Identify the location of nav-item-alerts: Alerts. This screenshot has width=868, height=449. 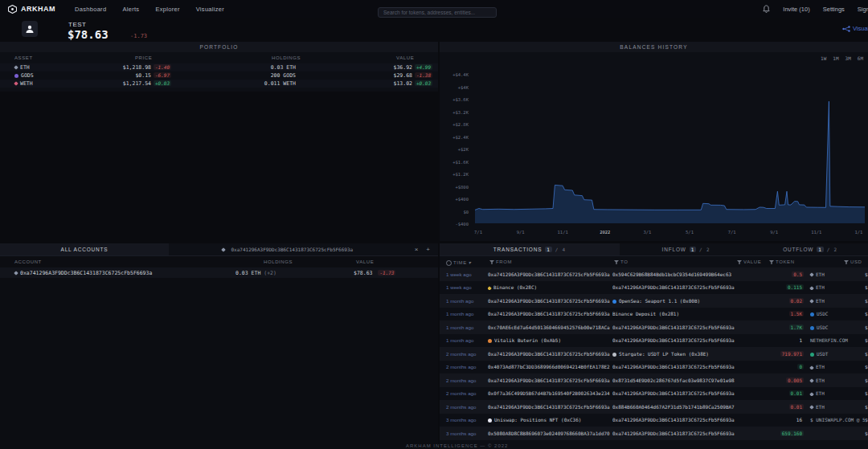
(130, 10).